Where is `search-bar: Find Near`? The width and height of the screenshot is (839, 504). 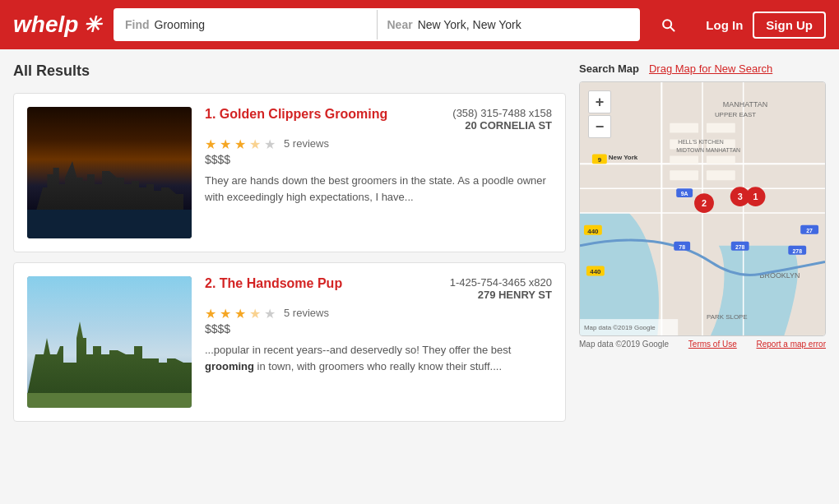 search-bar: Find Near is located at coordinates (377, 25).